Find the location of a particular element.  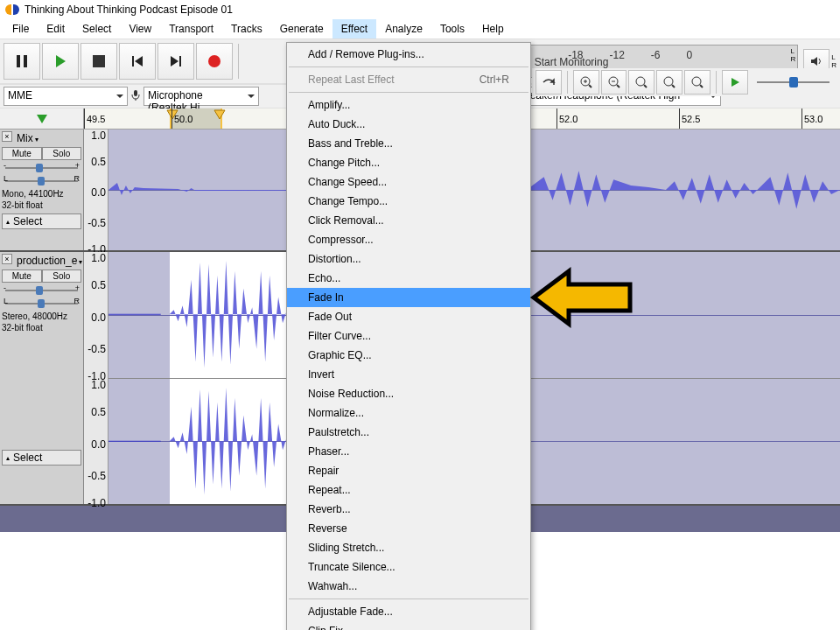

effect-menu-item: Amplify... is located at coordinates (409, 105).